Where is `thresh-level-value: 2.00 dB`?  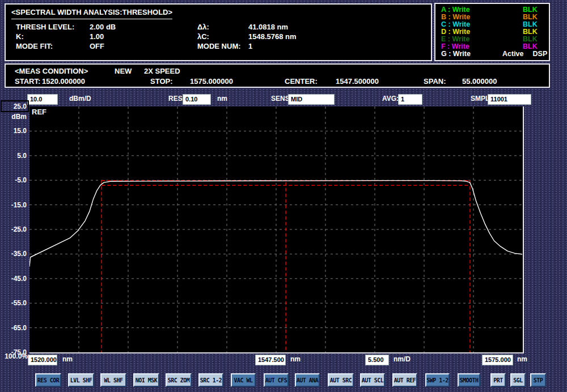 thresh-level-value: 2.00 dB is located at coordinates (103, 27).